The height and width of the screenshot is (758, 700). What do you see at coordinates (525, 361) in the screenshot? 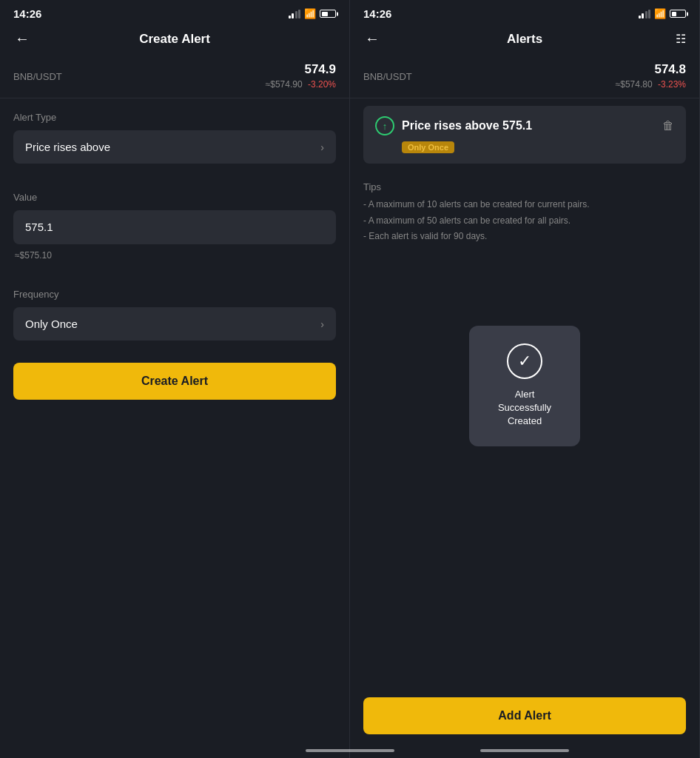
I see `success-check-icon: ✓` at bounding box center [525, 361].